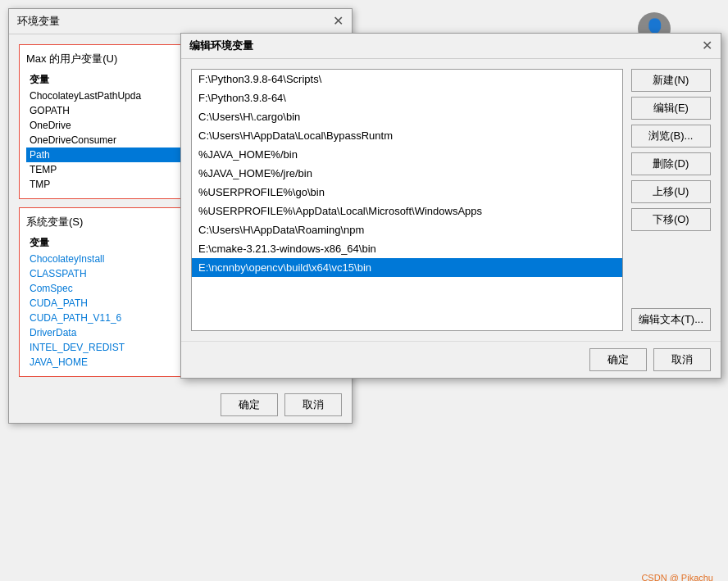 Image resolution: width=728 pixels, height=581 pixels. What do you see at coordinates (407, 229) in the screenshot?
I see `path-list-item: C:\Users\H\AppData\Roaming\npm` at bounding box center [407, 229].